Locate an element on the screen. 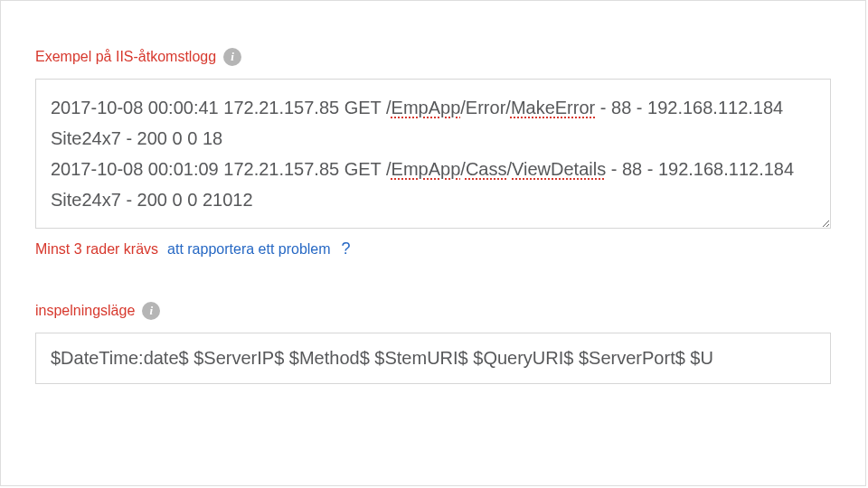  access-log-label: Exempel på IIS-åtkomstlogg is located at coordinates (126, 57).